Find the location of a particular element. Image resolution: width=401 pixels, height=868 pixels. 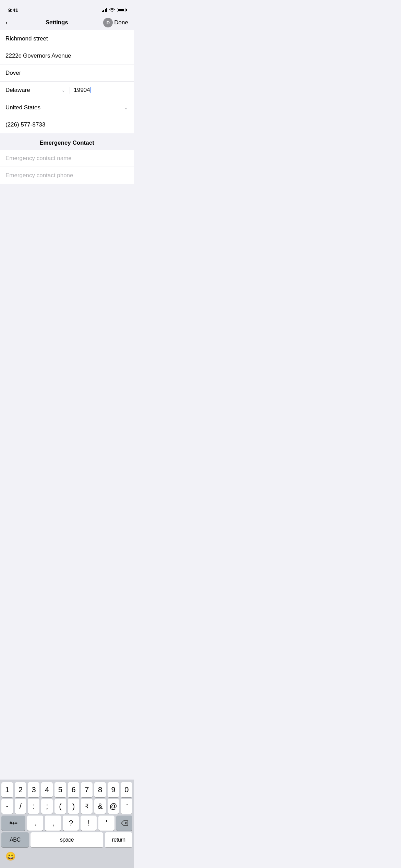

street1-field: Richmond street is located at coordinates (67, 39).